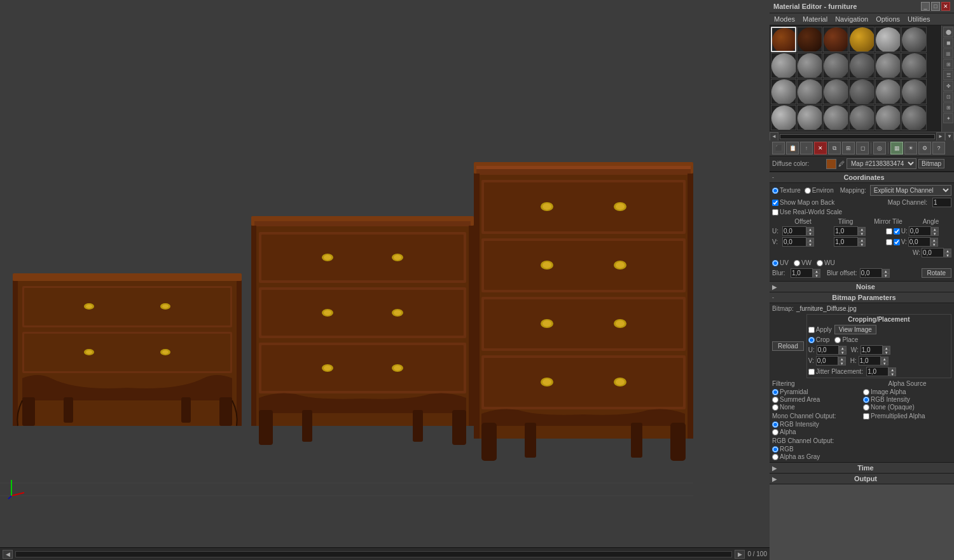  Describe the element at coordinates (775, 203) in the screenshot. I see `show-map-back-check` at that location.